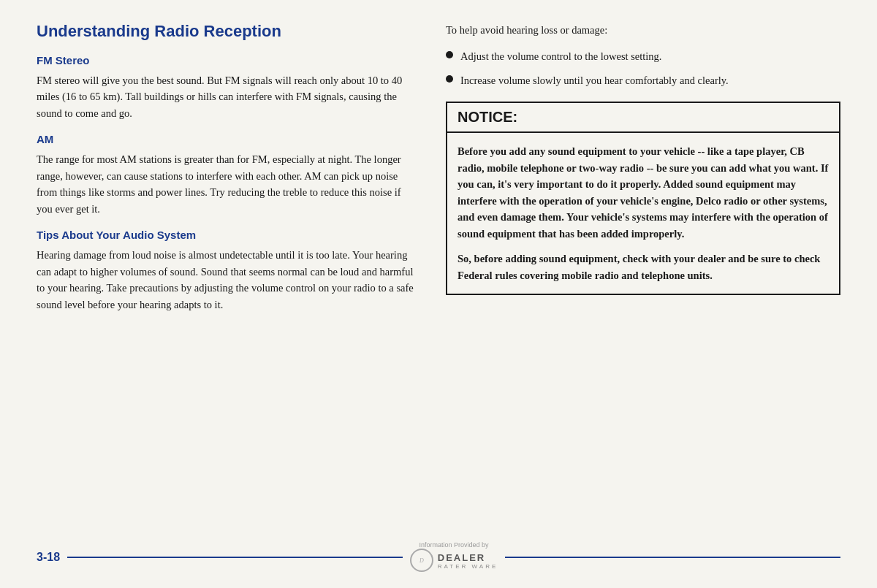 Image resolution: width=877 pixels, height=588 pixels. What do you see at coordinates (672, 557) in the screenshot?
I see `footer-line-right` at bounding box center [672, 557].